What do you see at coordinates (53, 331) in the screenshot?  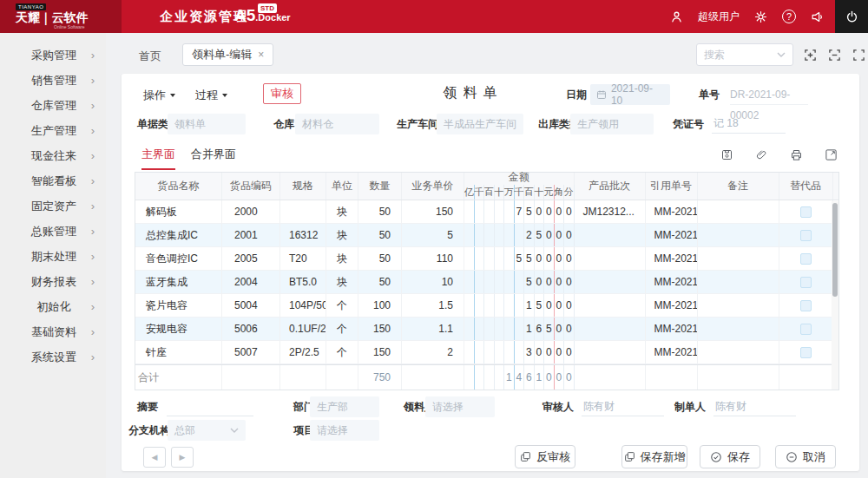 I see `sidebar-item-12: 基础资料›` at bounding box center [53, 331].